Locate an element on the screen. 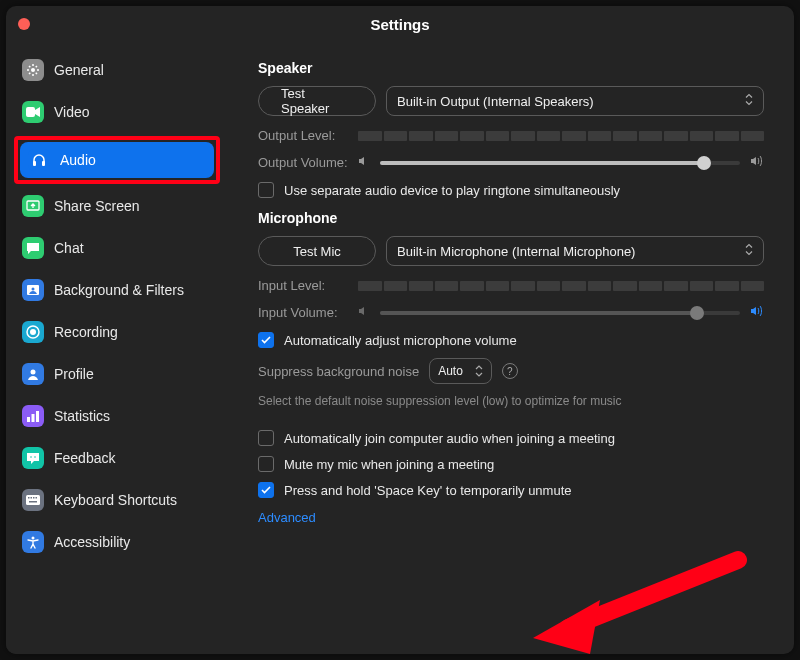 This screenshot has height=660, width=800. test-speaker-button: Test Speaker is located at coordinates (317, 101).